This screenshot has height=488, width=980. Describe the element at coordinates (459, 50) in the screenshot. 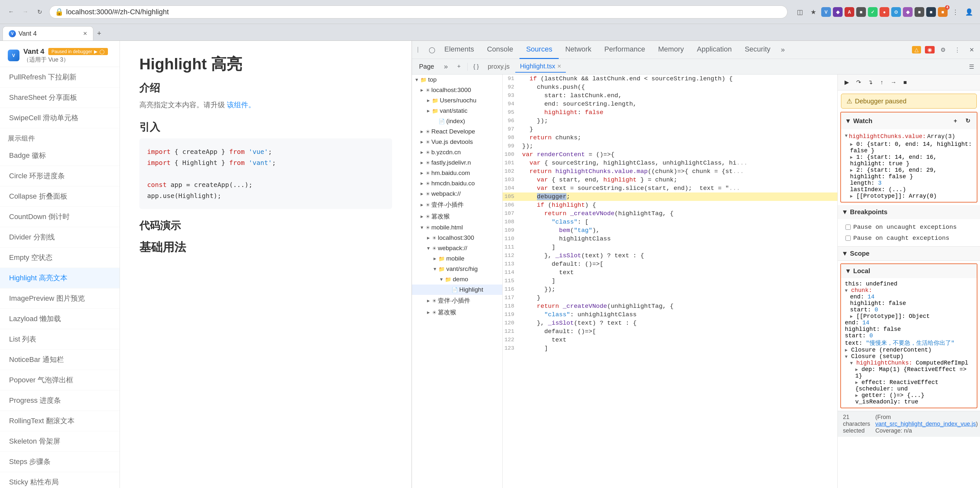

I see `tab-elements: Elements` at that location.